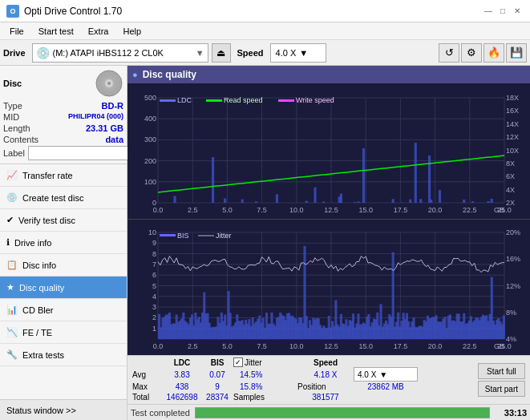  I want to click on refresh-button: ↺, so click(449, 53).